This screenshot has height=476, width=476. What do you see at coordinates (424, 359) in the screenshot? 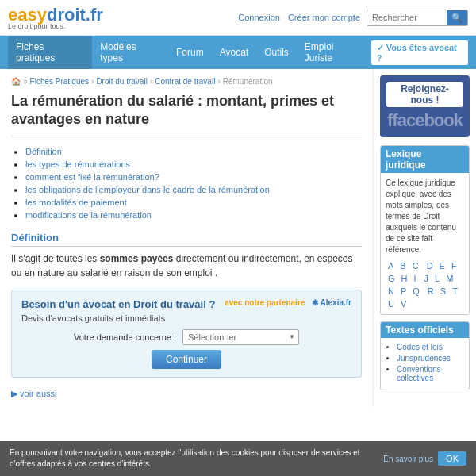
I see `textes-jurisprudences: Jurisprudences` at bounding box center [424, 359].